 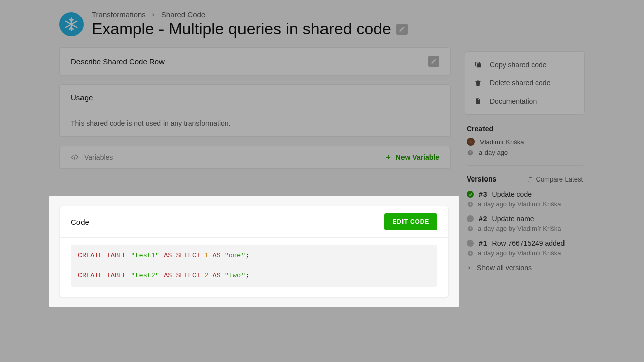 I want to click on chevron-right-icon, so click(x=153, y=15).